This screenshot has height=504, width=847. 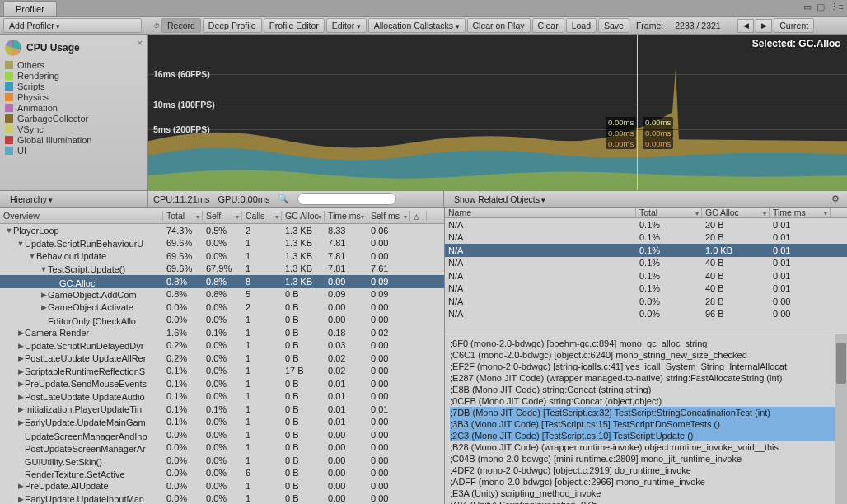 I want to click on tree-row: UpdateScreenManagerAndInp0.0%0.0%10 B0.0…, so click(x=222, y=435).